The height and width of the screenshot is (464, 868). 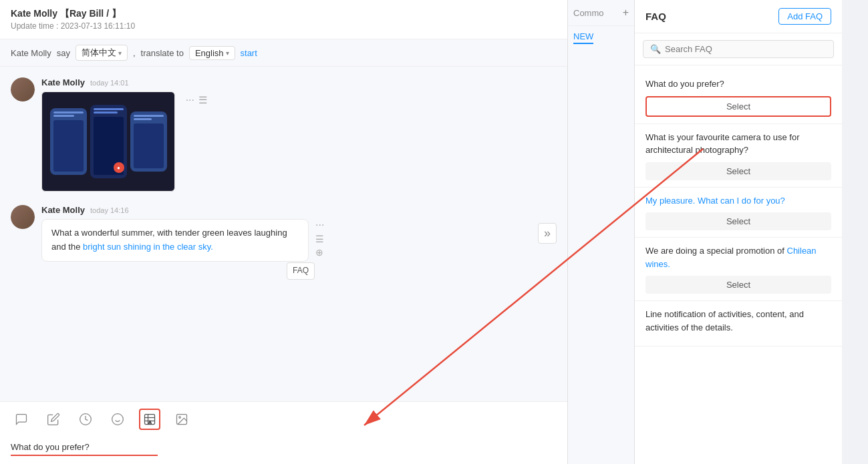 What do you see at coordinates (283, 14) in the screenshot?
I see `chat-title: Kate Molly 【Ray Bill / 】` at bounding box center [283, 14].